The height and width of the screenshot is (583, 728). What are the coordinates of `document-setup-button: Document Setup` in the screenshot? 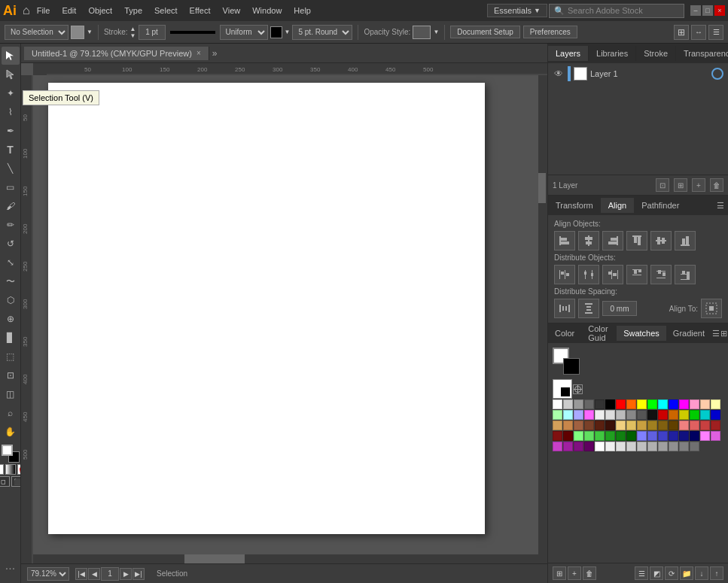 It's located at (485, 32).